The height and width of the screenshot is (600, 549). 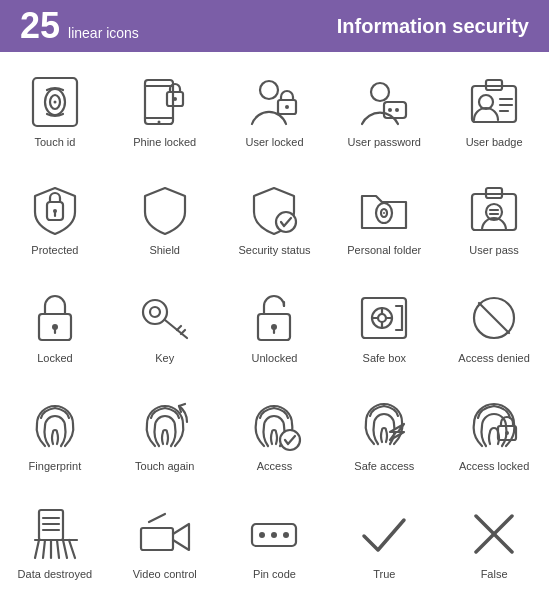 What do you see at coordinates (54, 142) in the screenshot?
I see `label-touch-id: Touch id` at bounding box center [54, 142].